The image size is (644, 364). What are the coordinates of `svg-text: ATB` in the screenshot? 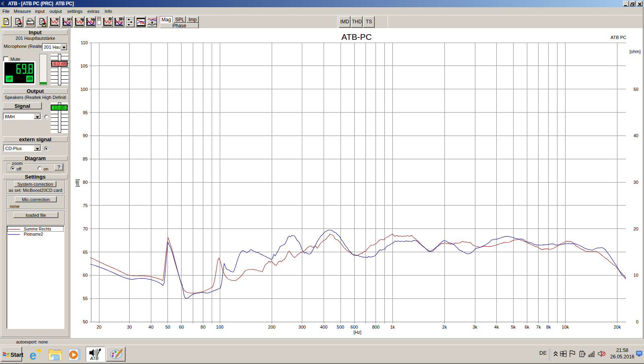 It's located at (94, 358).